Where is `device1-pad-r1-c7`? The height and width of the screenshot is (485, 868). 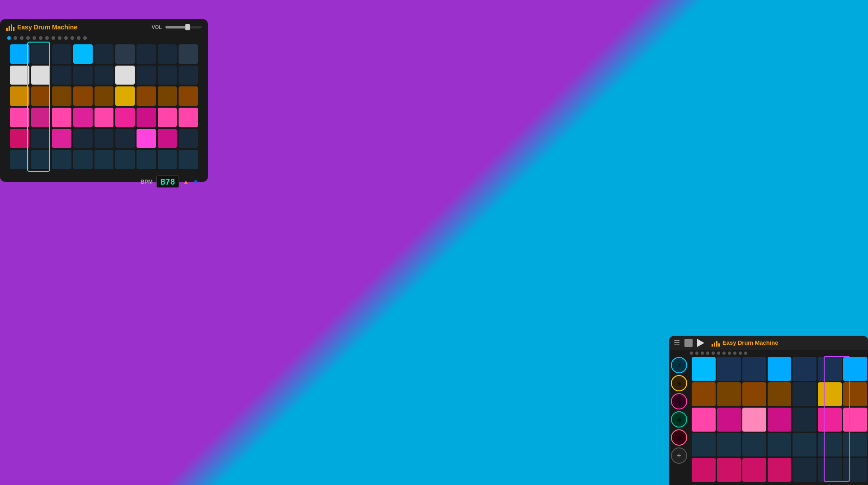
device1-pad-r1-c7 is located at coordinates (167, 75).